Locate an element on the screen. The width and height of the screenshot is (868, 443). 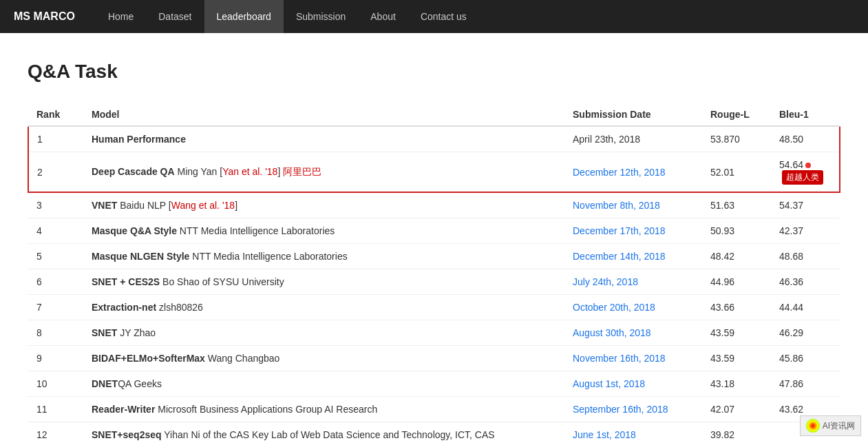
cell-date: November 16th, 2018 is located at coordinates (633, 358).